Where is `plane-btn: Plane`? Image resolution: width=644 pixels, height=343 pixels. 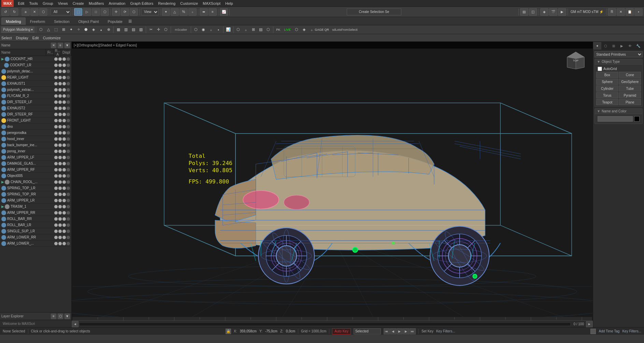
plane-btn: Plane is located at coordinates (630, 102).